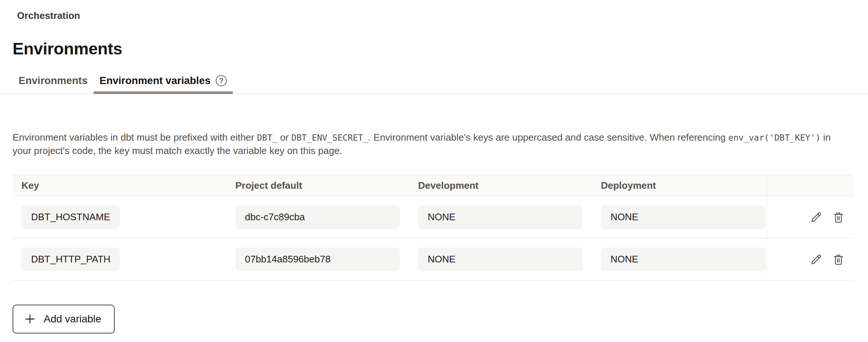  Describe the element at coordinates (163, 82) in the screenshot. I see `tab-environment-variables: Environment variables?` at that location.